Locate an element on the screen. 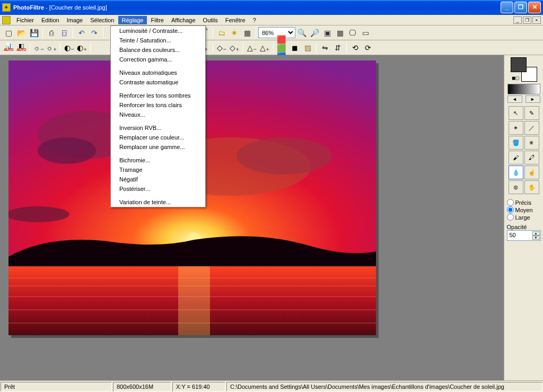  grad-prev-button: ◄ is located at coordinates (515, 99).